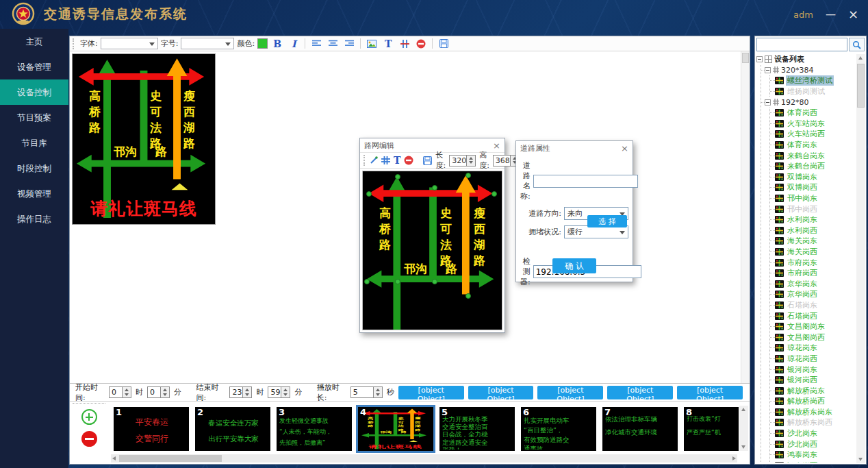 The image size is (868, 468). Describe the element at coordinates (233, 429) in the screenshot. I see `program-thumbnail: 2 春运安全连万家 出行平安靠大家` at that location.